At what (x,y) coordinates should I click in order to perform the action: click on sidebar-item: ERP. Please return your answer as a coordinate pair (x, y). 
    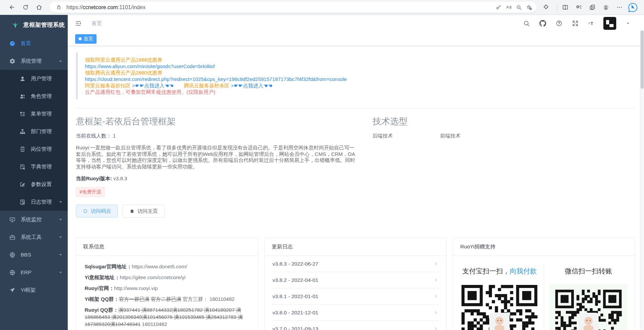
    Looking at the image, I should click on (34, 272).